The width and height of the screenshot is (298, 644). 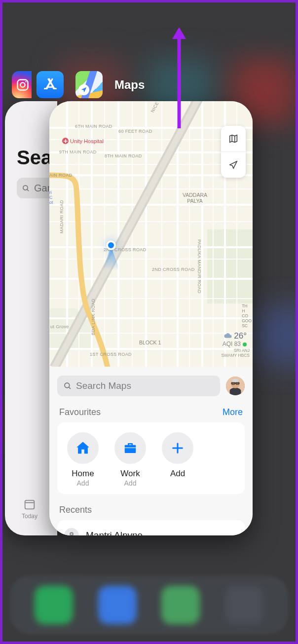 What do you see at coordinates (150, 342) in the screenshot?
I see `area-label: BLOCK 1` at bounding box center [150, 342].